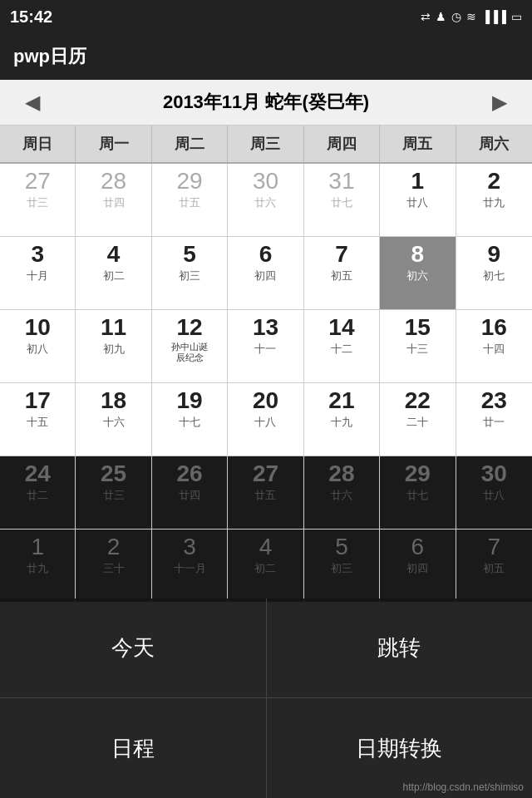  What do you see at coordinates (266, 328) in the screenshot?
I see `day-number: 13` at bounding box center [266, 328].